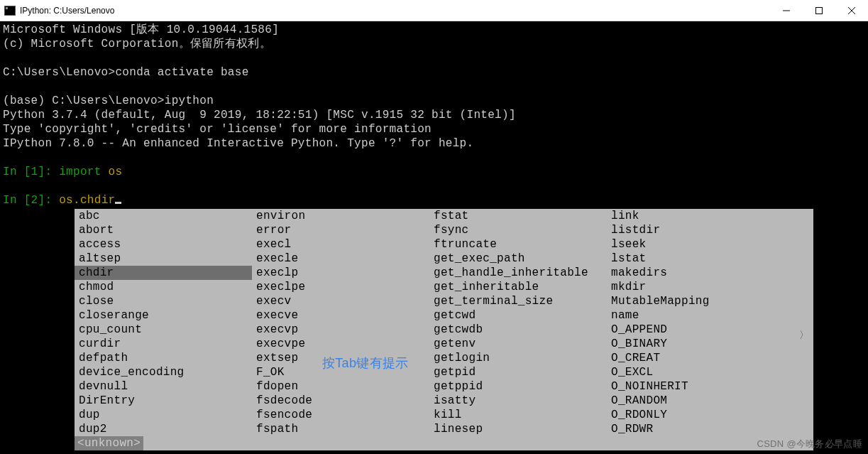 This screenshot has height=454, width=868. Describe the element at coordinates (699, 401) in the screenshot. I see `completion-item: O_RANDOM` at that location.